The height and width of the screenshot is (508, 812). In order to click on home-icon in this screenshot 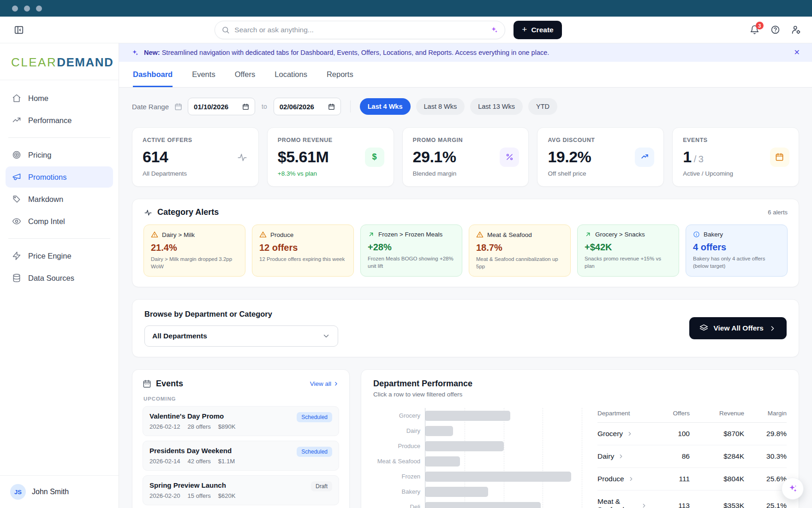, I will do `click(17, 98)`.